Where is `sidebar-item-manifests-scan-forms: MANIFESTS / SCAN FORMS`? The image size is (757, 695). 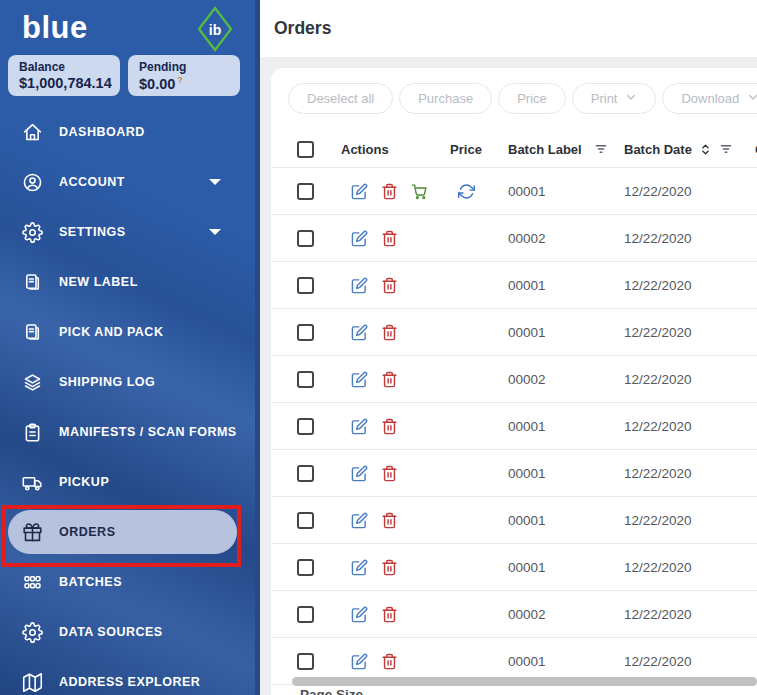
sidebar-item-manifests-scan-forms: MANIFESTS / SCAN FORMS is located at coordinates (128, 432).